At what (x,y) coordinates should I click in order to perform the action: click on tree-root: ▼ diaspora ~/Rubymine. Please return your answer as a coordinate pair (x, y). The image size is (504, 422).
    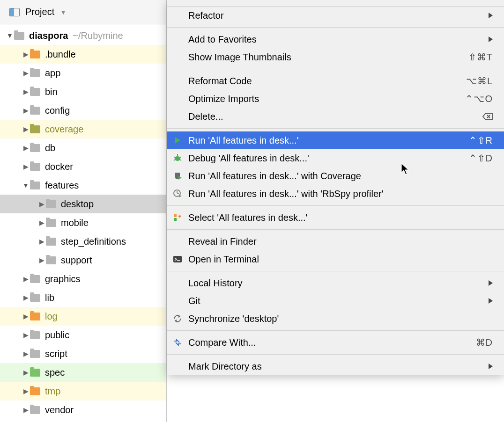
    Looking at the image, I should click on (83, 36).